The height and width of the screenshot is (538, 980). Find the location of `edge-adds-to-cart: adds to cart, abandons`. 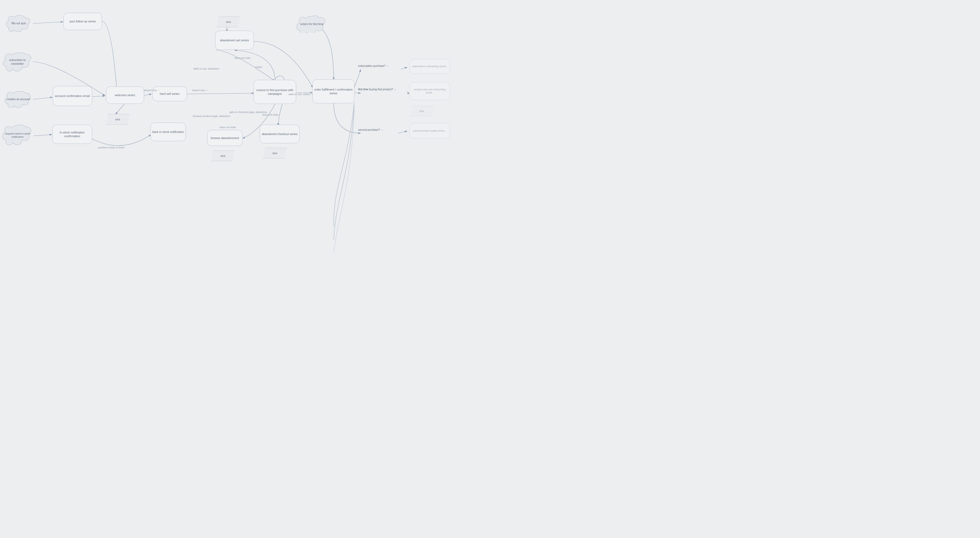

edge-adds-to-cart: adds to cart, abandons is located at coordinates (206, 68).